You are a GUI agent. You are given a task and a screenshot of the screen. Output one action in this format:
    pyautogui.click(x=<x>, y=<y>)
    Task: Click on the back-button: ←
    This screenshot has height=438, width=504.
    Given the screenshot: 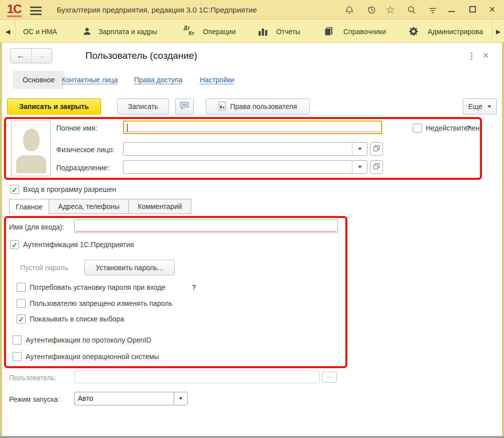 What is the action you would take?
    pyautogui.click(x=21, y=56)
    